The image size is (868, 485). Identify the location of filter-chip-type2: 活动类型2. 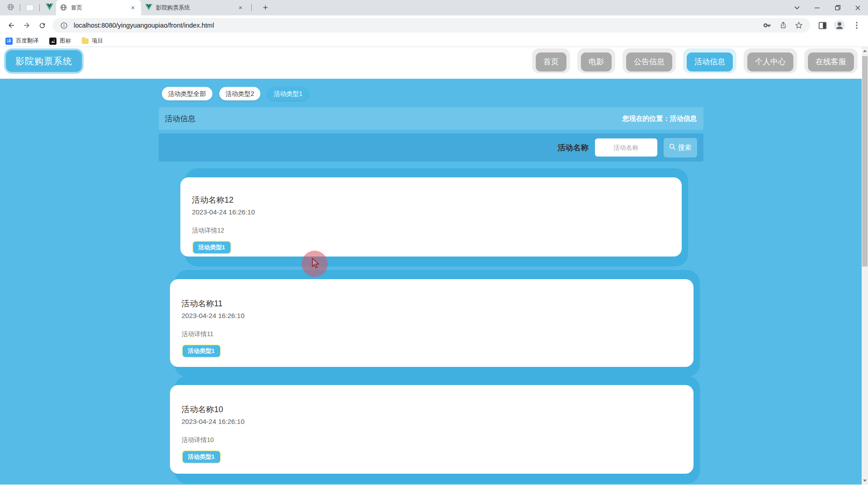
(240, 94).